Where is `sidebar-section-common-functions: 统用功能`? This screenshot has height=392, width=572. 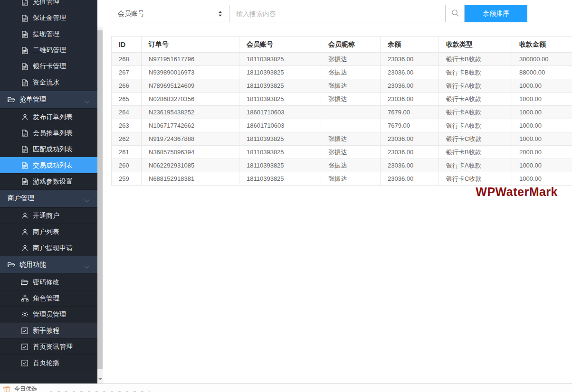
sidebar-section-common-functions: 统用功能 is located at coordinates (48, 265).